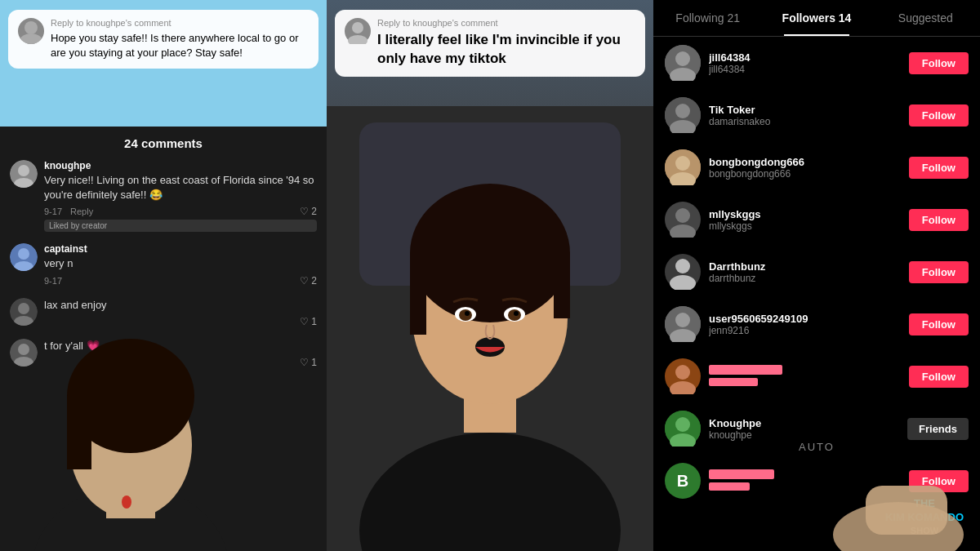  I want to click on comment-text-1: Very nice!! Living on the east coast of …, so click(180, 188).